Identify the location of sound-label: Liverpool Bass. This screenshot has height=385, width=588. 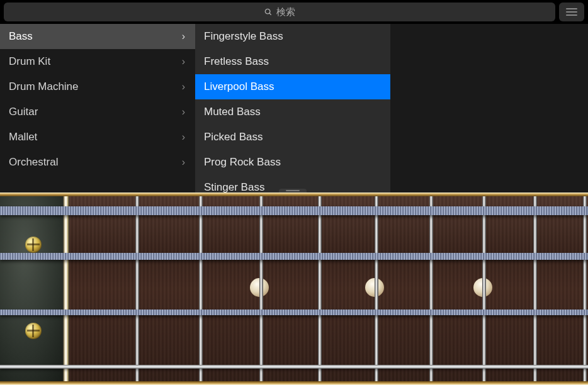
(239, 87).